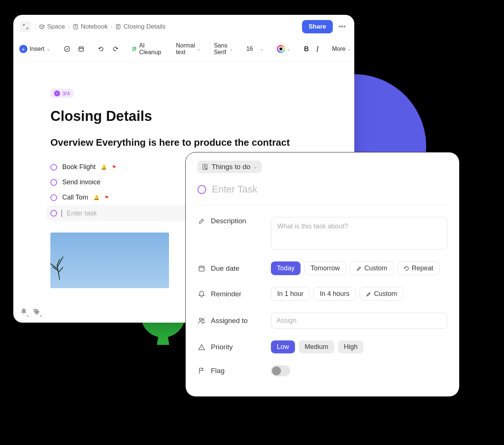  I want to click on insert-label: Insert, so click(37, 49).